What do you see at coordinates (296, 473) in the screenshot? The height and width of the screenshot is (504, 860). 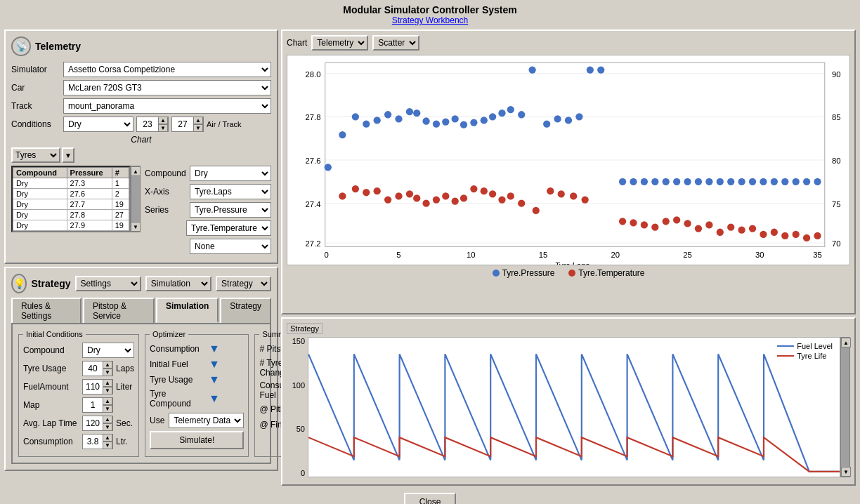 I see `y-0: 0` at bounding box center [296, 473].